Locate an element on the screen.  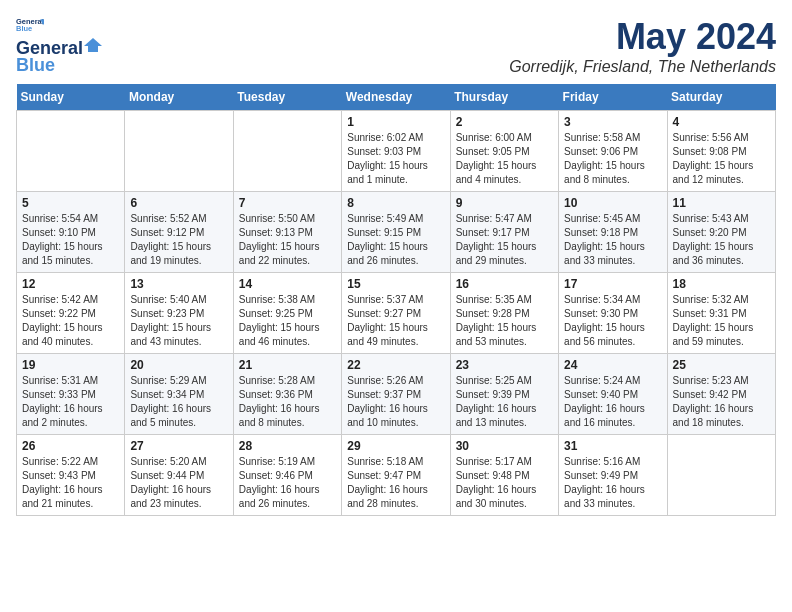
day-info: Sunrise: 5:26 AMSunset: 9:37 PMDaylight:… is located at coordinates (396, 402).